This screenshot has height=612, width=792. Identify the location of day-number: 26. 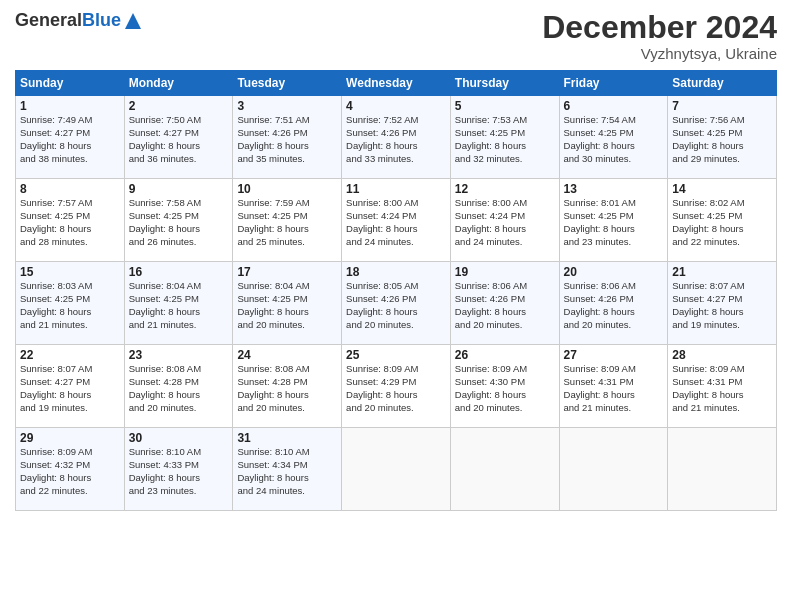
(505, 355).